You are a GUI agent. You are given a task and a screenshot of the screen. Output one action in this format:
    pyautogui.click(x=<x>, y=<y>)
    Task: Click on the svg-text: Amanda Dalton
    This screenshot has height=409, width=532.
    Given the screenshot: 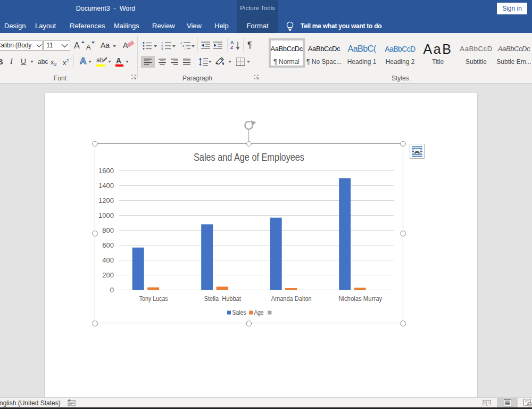 What is the action you would take?
    pyautogui.click(x=292, y=298)
    